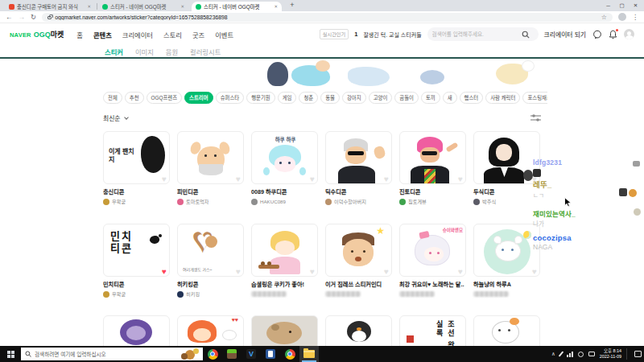 The image size is (644, 362). I want to click on action-center-icon, so click(638, 354).